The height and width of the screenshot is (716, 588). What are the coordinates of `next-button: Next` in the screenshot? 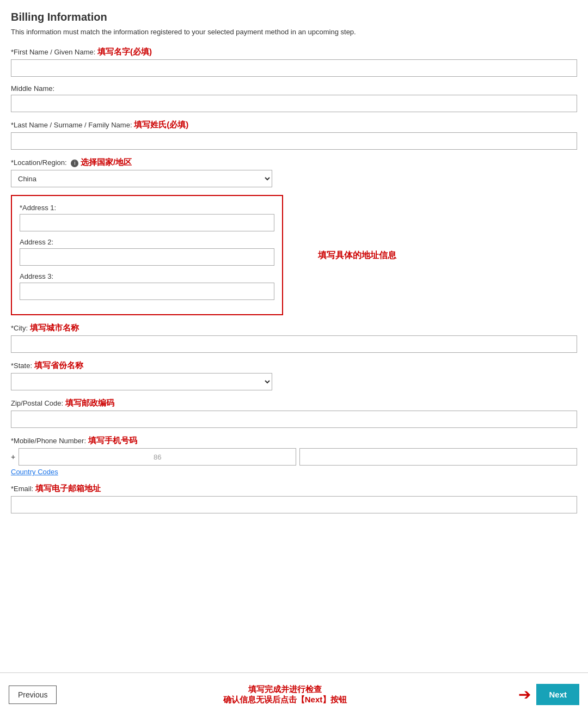 It's located at (558, 695).